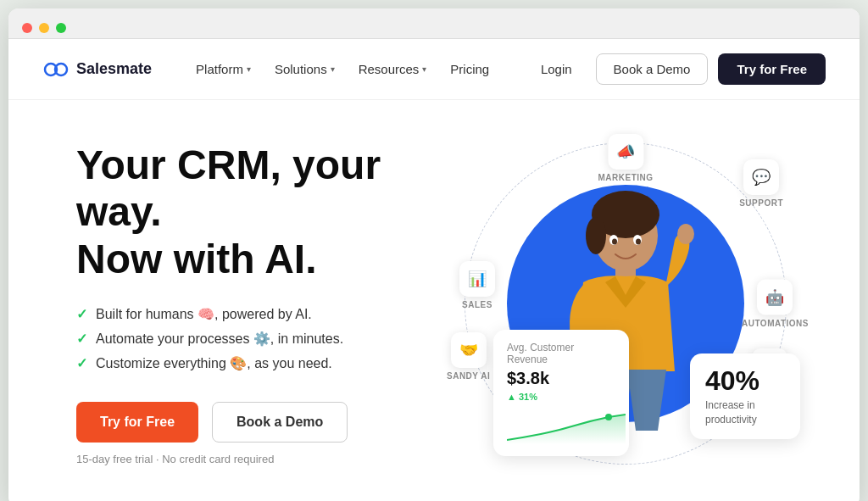  I want to click on feature-item: ✓ Customize everything 🎨, as you need., so click(259, 363).